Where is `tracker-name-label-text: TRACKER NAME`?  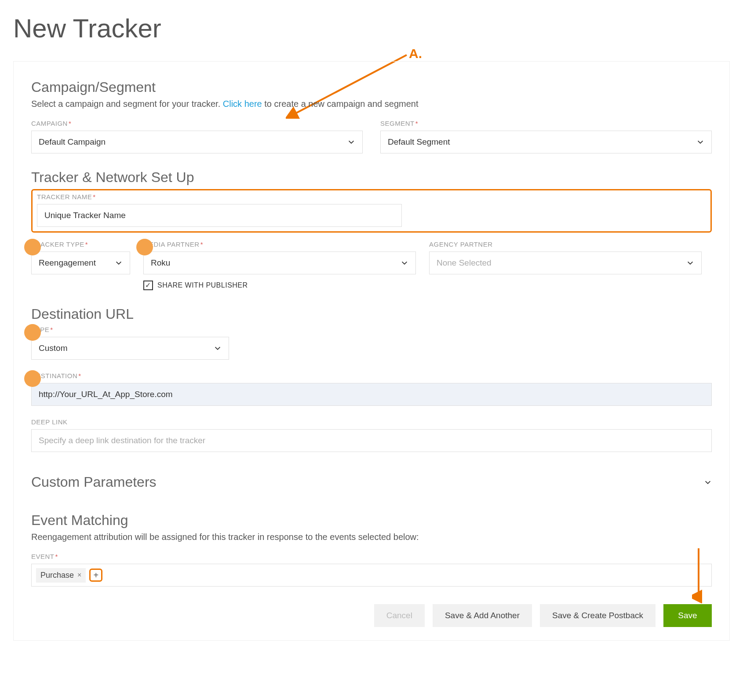 tracker-name-label-text: TRACKER NAME is located at coordinates (64, 197).